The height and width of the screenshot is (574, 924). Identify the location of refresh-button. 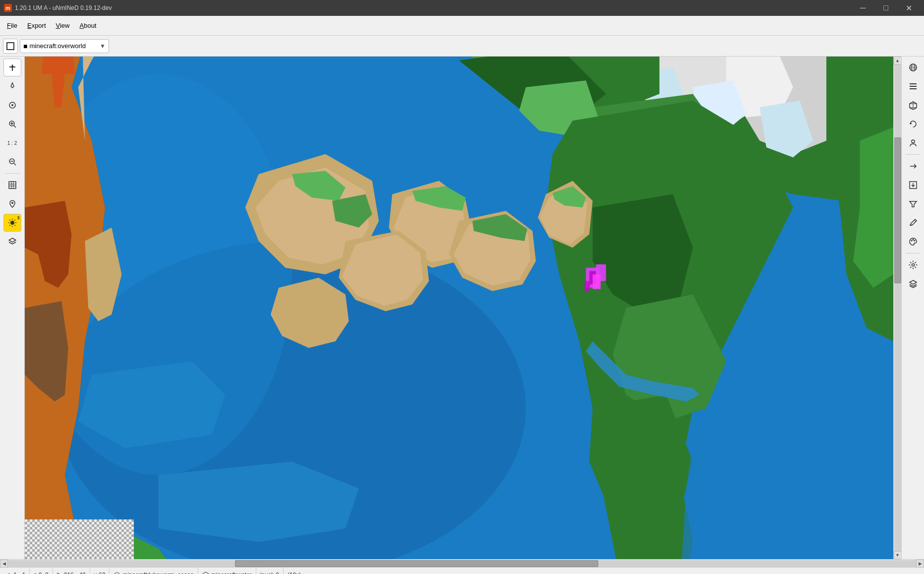
(913, 124).